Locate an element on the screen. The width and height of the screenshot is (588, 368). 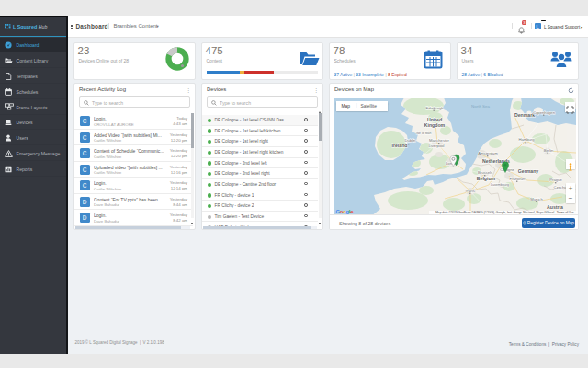
svg-text: Ireland is located at coordinates (399, 145).